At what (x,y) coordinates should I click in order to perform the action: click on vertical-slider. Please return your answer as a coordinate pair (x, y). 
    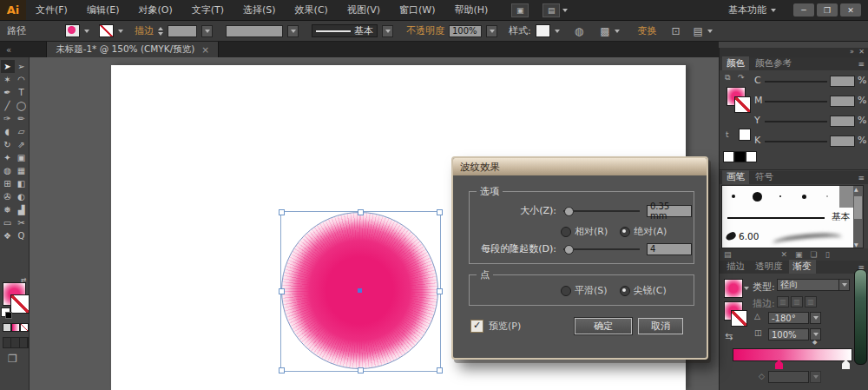
    Looking at the image, I should click on (861, 317).